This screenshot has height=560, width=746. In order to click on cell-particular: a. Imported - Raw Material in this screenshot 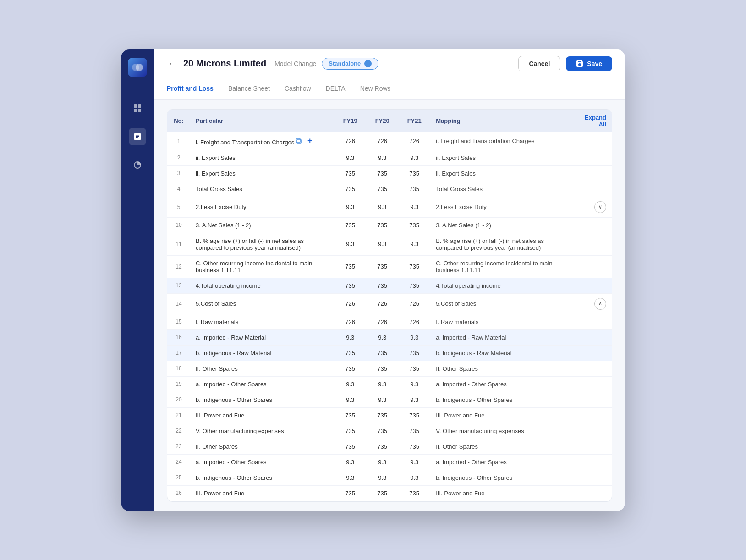, I will do `click(262, 337)`.